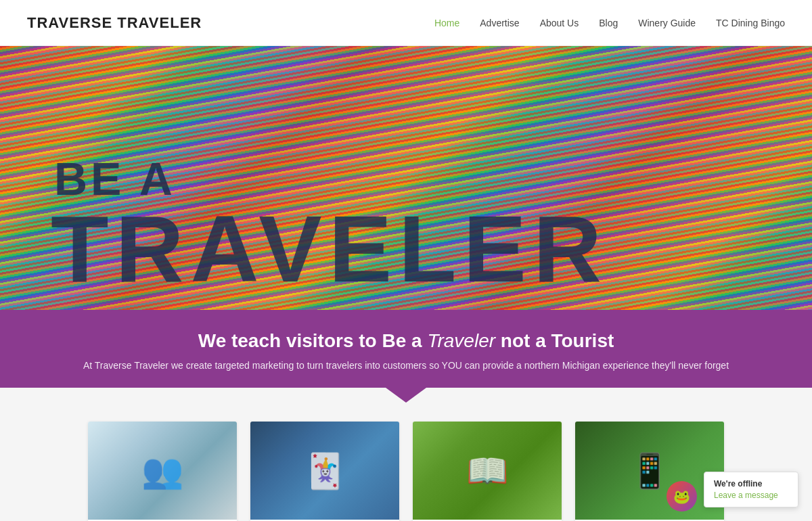 The height and width of the screenshot is (521, 812). What do you see at coordinates (667, 23) in the screenshot?
I see `nav-winery: Winery Guide` at bounding box center [667, 23].